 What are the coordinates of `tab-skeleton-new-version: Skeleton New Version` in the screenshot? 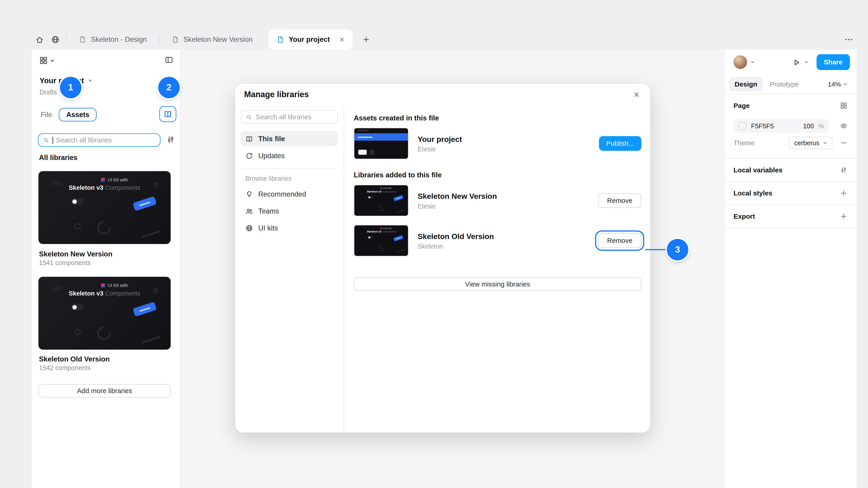 It's located at (212, 40).